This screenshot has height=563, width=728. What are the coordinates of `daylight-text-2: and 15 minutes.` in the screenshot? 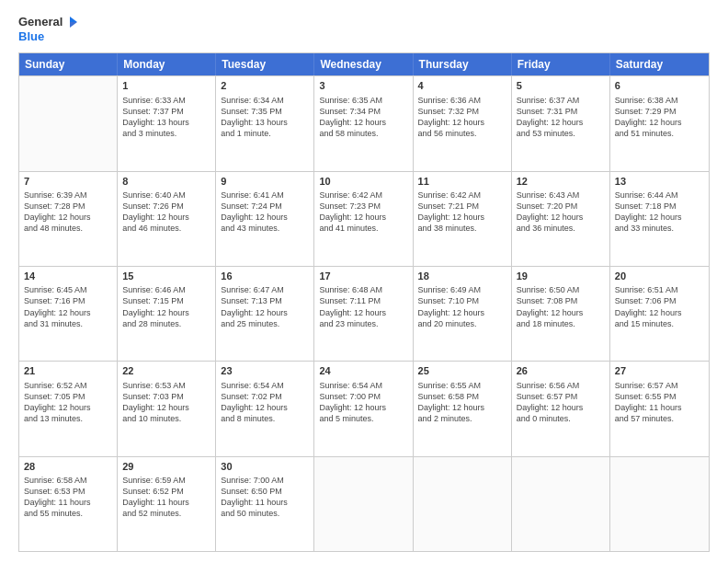 It's located at (660, 324).